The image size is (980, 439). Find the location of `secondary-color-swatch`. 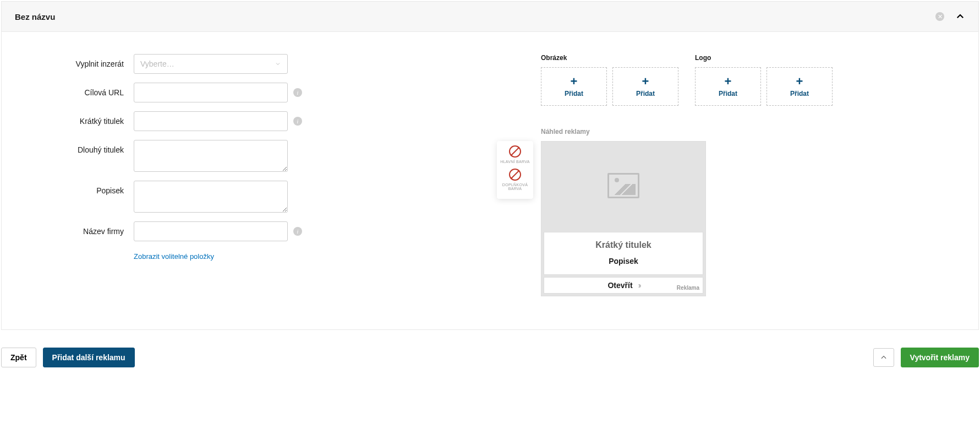

secondary-color-swatch is located at coordinates (515, 175).